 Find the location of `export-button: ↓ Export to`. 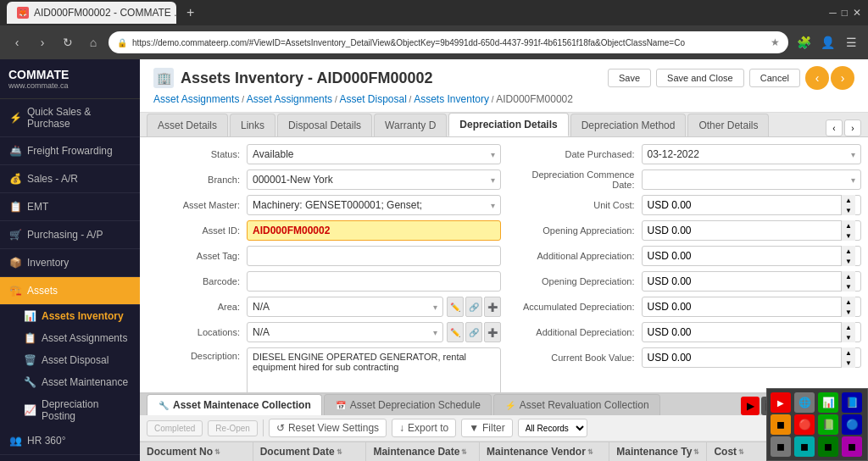

export-button: ↓ Export to is located at coordinates (424, 428).